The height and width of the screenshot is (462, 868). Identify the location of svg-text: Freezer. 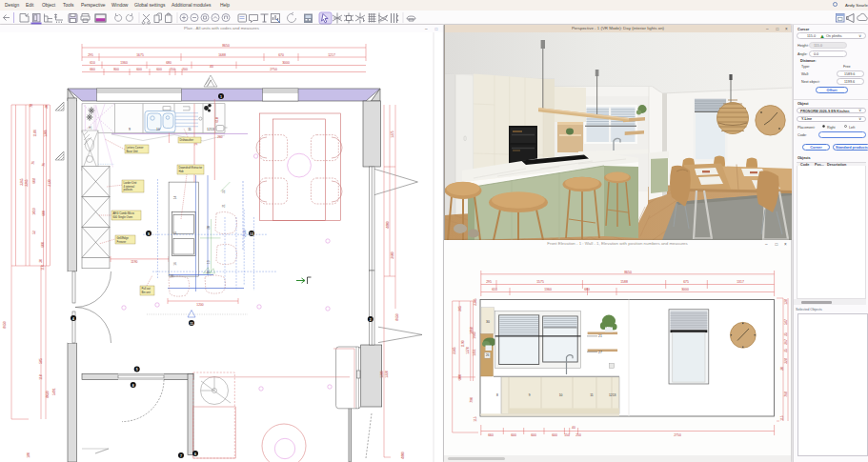
(122, 242).